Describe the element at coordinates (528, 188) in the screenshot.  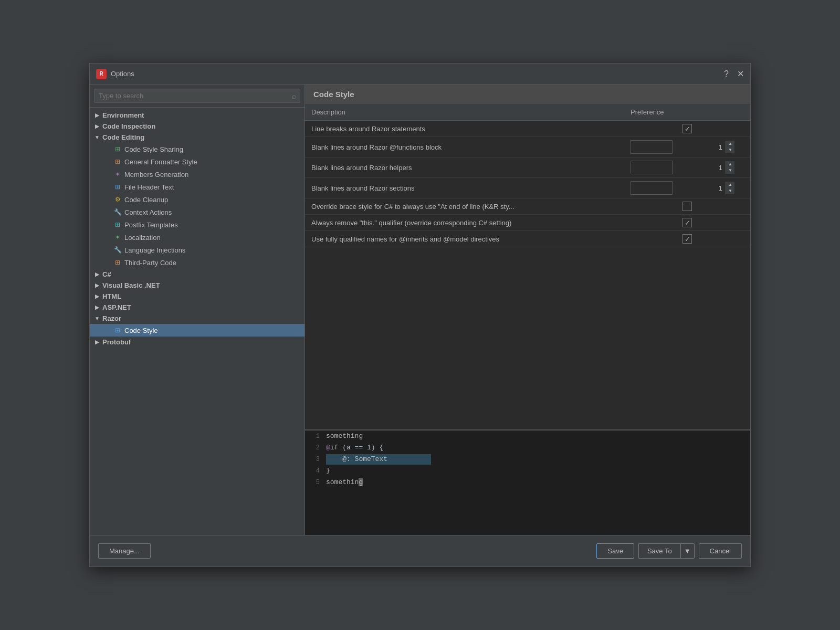
I see `table-row: Blank lines around Razor sections▲▼` at that location.